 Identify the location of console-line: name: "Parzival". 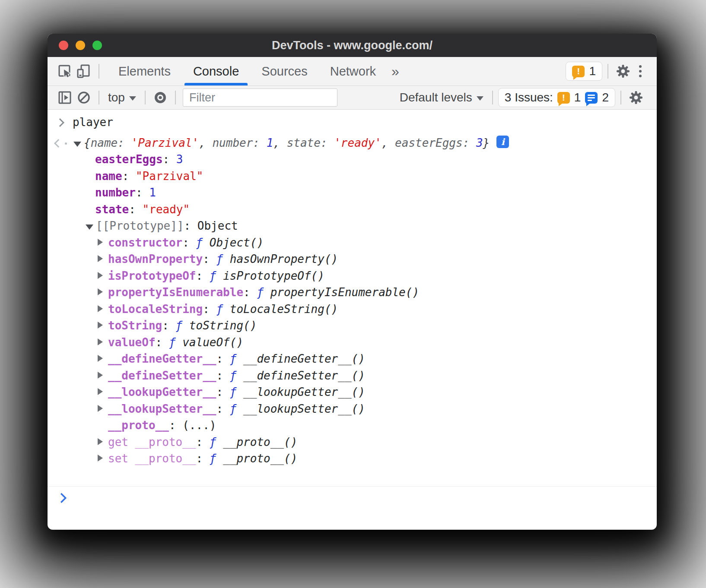
(352, 176).